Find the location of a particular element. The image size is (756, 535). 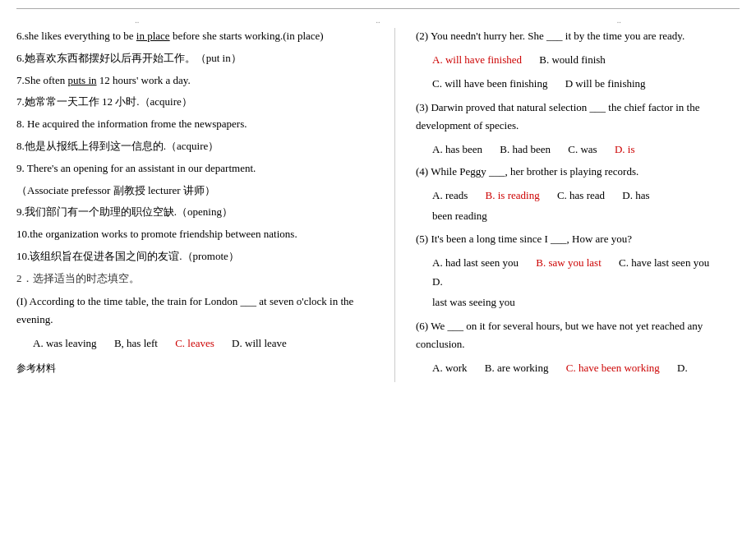

r1-option-b: B. would finish is located at coordinates (572, 59).